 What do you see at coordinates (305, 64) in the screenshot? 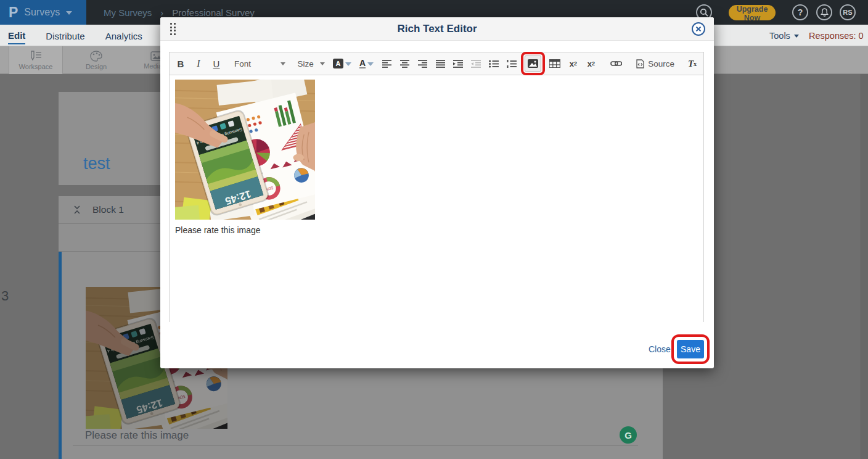
I see `size-dropdown-label: Size` at bounding box center [305, 64].